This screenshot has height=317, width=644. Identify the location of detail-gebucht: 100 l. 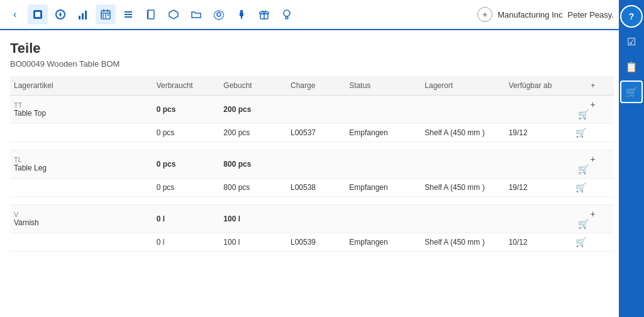
(253, 243).